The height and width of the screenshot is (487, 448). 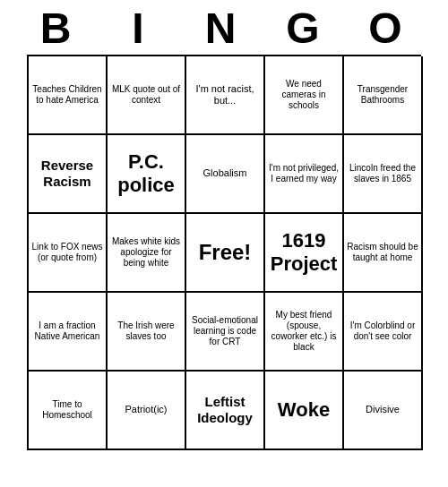 I want to click on bingo-cell: We need cameras in schools, so click(x=305, y=96).